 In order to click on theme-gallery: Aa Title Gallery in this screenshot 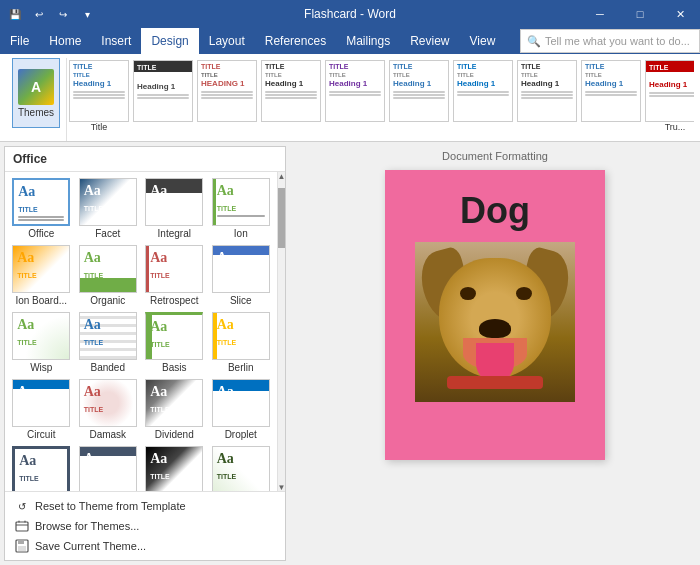, I will do `click(108, 468)`.